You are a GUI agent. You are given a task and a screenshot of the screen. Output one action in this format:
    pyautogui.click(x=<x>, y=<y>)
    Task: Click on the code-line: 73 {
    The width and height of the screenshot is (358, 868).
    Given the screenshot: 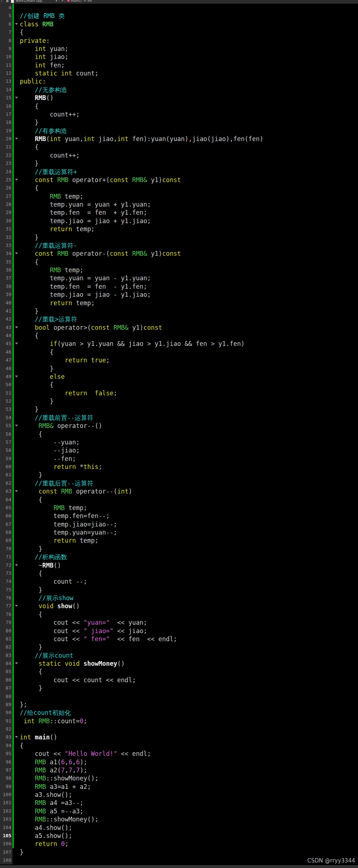 What is the action you would take?
    pyautogui.click(x=179, y=573)
    